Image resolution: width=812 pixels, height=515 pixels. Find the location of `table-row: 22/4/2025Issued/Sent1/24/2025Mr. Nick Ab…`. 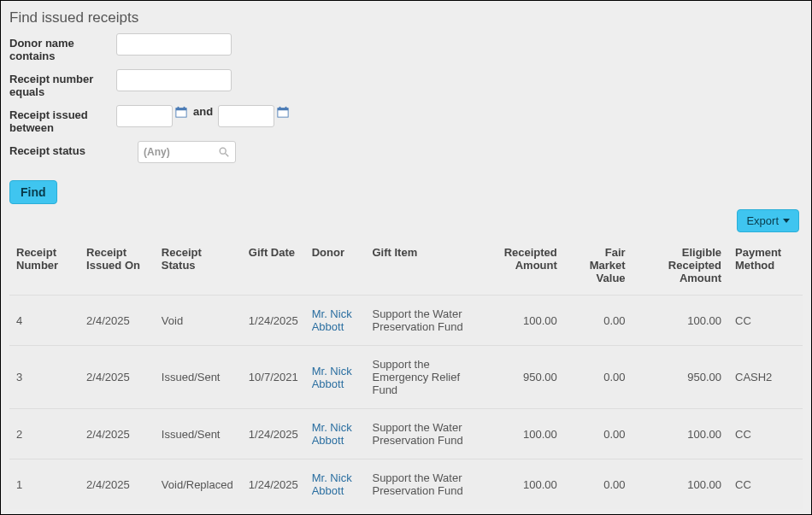

table-row: 22/4/2025Issued/Sent1/24/2025Mr. Nick Ab… is located at coordinates (406, 434).